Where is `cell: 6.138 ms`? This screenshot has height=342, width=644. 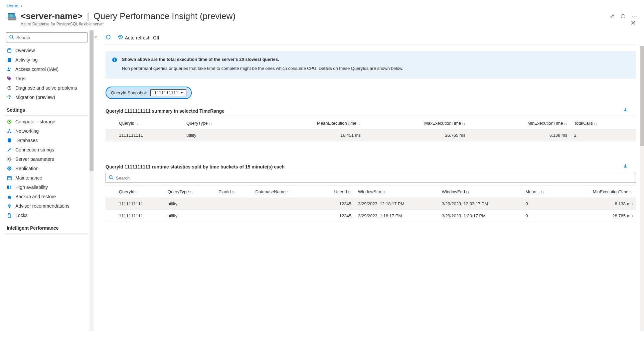 cell: 6.138 ms is located at coordinates (520, 135).